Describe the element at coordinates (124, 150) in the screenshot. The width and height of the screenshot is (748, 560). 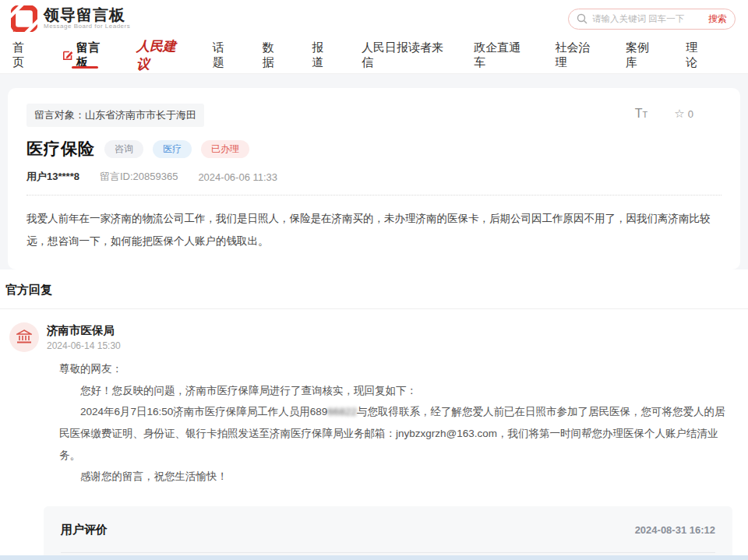
I see `tag-badge-consult: 咨询` at that location.